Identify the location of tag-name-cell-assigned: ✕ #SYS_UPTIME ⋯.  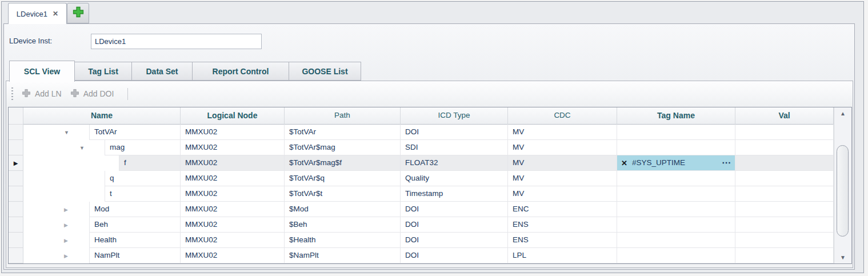
(677, 163).